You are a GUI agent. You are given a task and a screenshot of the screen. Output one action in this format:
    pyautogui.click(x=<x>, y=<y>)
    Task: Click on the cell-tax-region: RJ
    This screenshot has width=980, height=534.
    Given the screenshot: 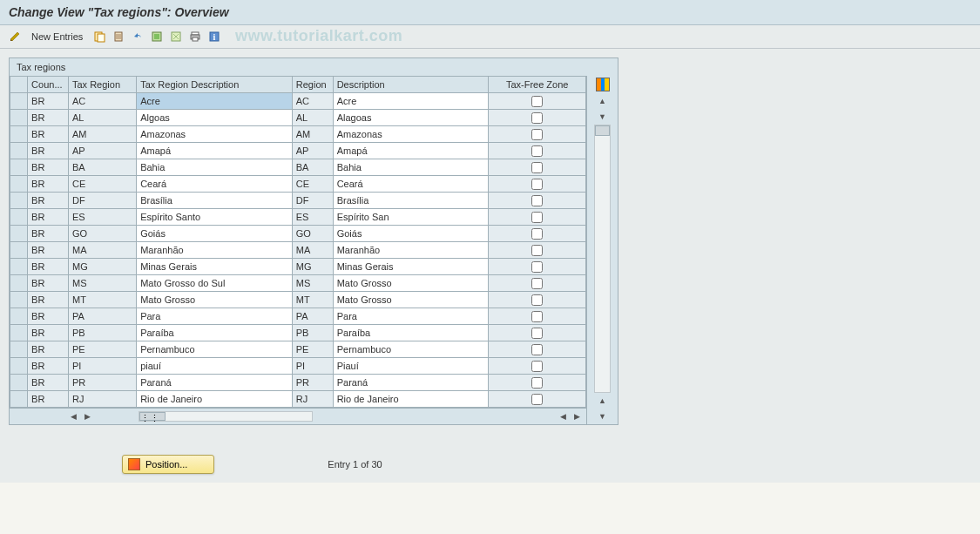 What is the action you would take?
    pyautogui.click(x=102, y=399)
    